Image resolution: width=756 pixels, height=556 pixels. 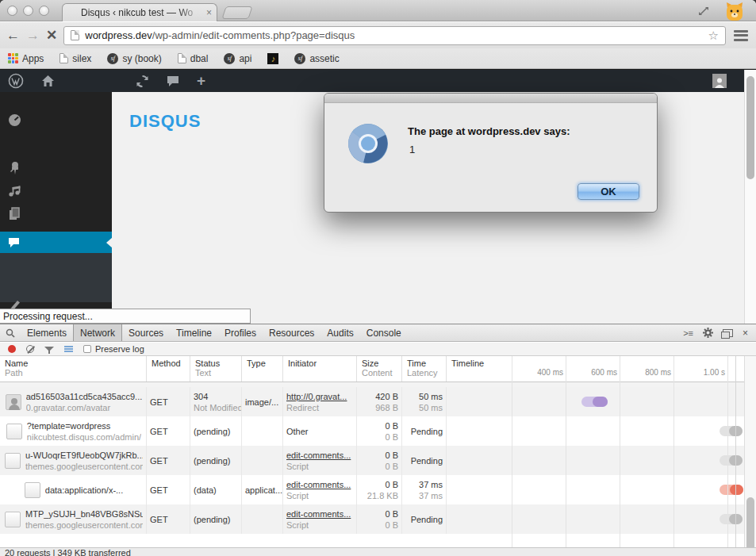 What do you see at coordinates (317, 59) in the screenshot?
I see `bookmark-assetic: sf assetic` at bounding box center [317, 59].